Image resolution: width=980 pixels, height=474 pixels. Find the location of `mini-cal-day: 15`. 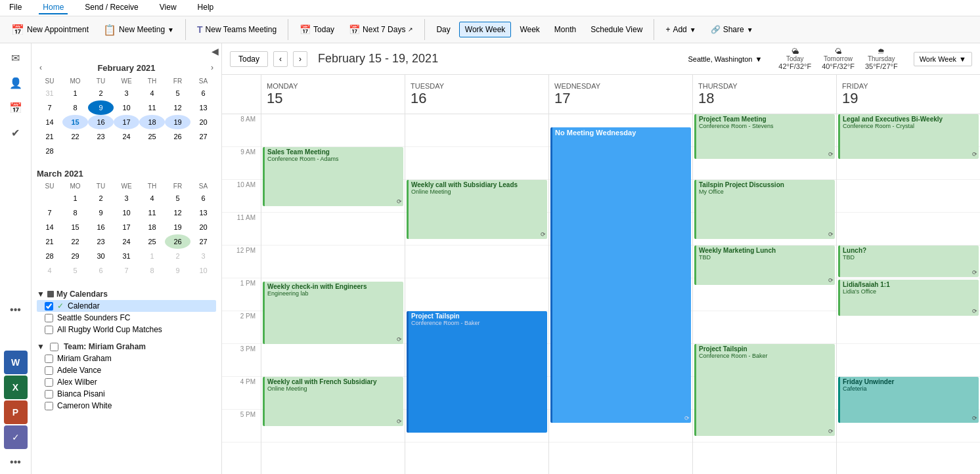

mini-cal-day: 15 is located at coordinates (75, 227).